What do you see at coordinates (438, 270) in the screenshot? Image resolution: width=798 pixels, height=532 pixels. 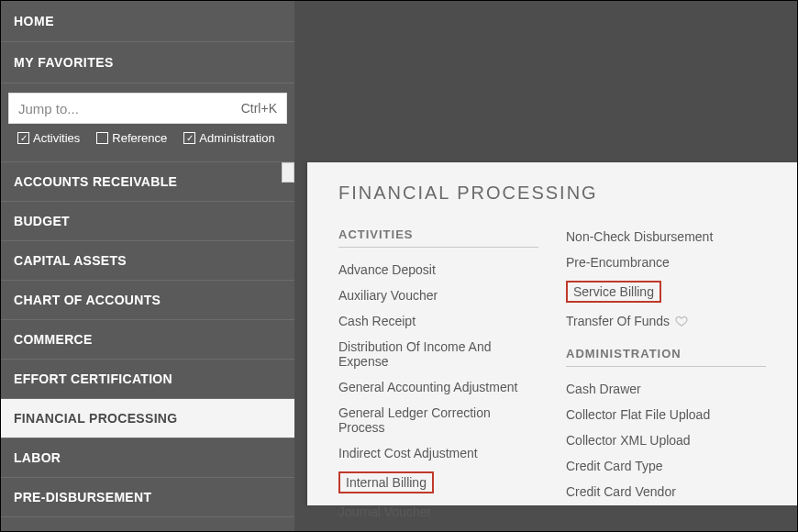 I see `link-advance-deposit: Advance Deposit` at bounding box center [438, 270].